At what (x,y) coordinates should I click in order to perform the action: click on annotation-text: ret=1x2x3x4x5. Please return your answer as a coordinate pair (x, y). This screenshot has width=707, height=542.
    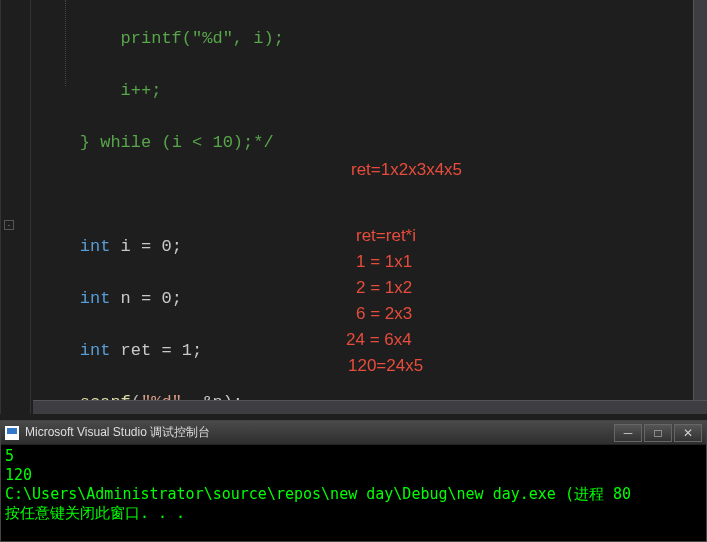
    Looking at the image, I should click on (406, 170).